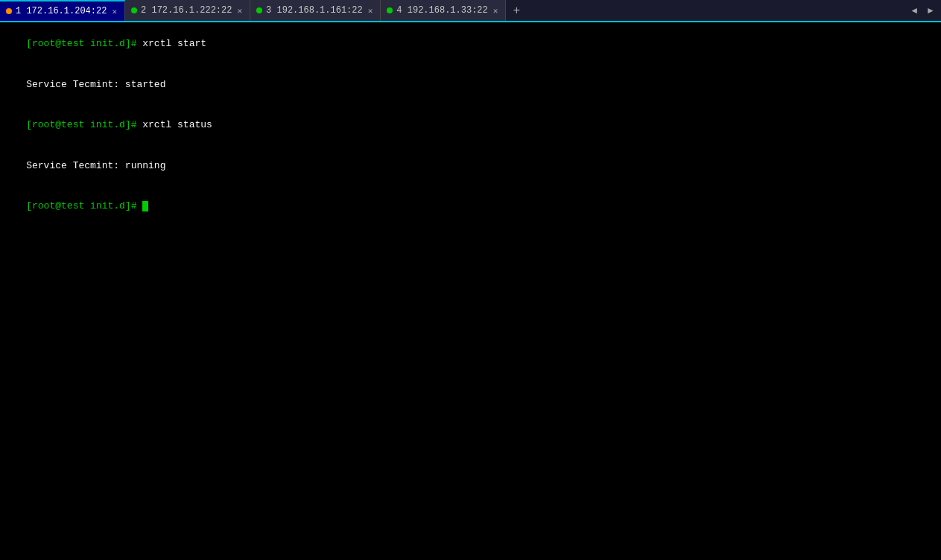 This screenshot has height=560, width=941. Describe the element at coordinates (442, 10) in the screenshot. I see `tab-4-label: 4 192.168.1.33:22` at that location.